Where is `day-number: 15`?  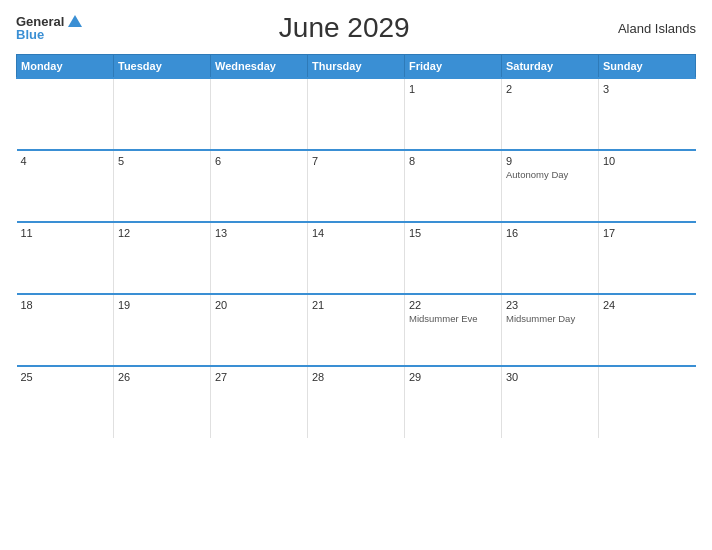
day-number: 15 is located at coordinates (453, 233).